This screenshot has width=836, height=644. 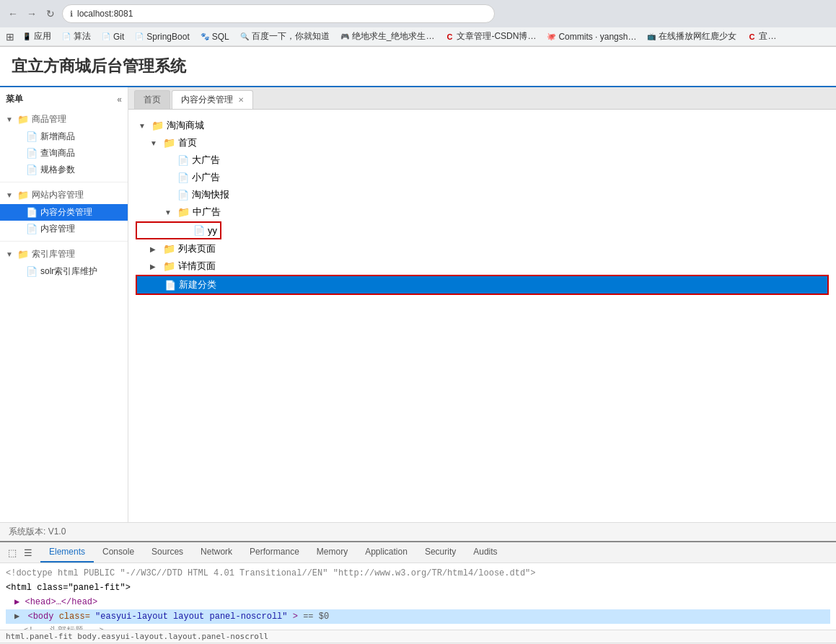 What do you see at coordinates (591, 37) in the screenshot?
I see `bookmark-commits: 🐙 Commits · yangsh…` at bounding box center [591, 37].